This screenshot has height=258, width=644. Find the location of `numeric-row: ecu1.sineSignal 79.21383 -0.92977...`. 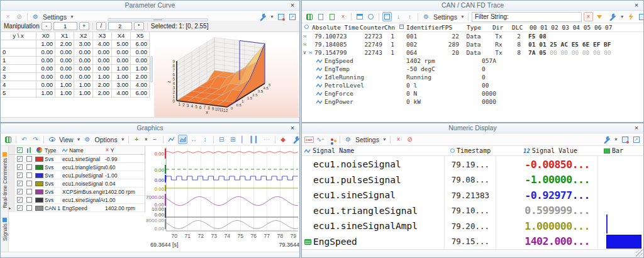

numeric-row: ecu1.sineSignal 79.21383 -0.92977... is located at coordinates (473, 195).